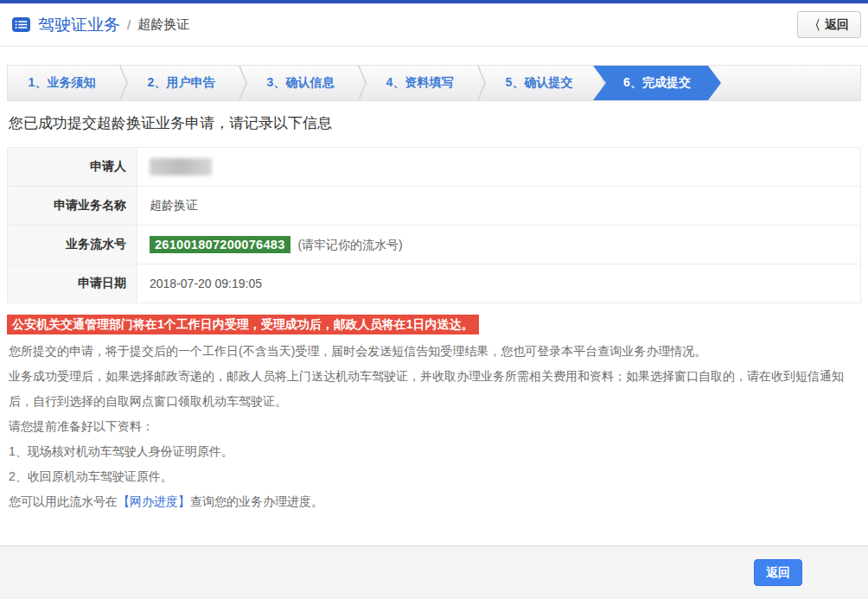  Describe the element at coordinates (434, 351) in the screenshot. I see `notice-paragraph: 您所提交的申请，将于提交后的一个工作日(不含当天)受理，届时会发送短信告知受理结…` at that location.